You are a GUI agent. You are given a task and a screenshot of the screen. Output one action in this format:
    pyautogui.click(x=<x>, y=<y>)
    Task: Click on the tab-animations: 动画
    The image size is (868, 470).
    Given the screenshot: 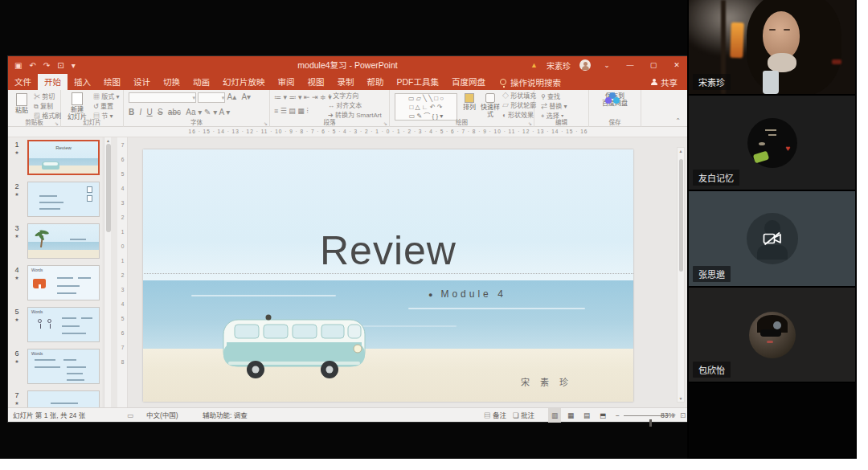 What is the action you would take?
    pyautogui.click(x=201, y=82)
    